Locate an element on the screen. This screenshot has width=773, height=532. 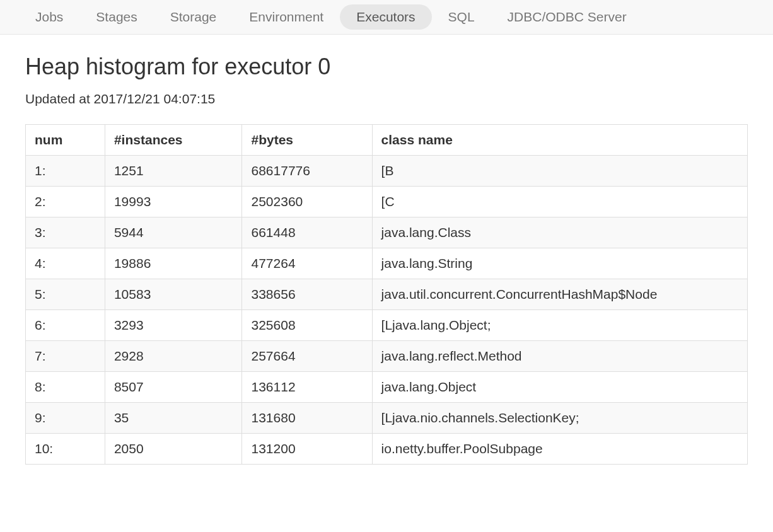
table-row: 9:35131680[Ljava.nio.channels.SelectionK… is located at coordinates (387, 419).